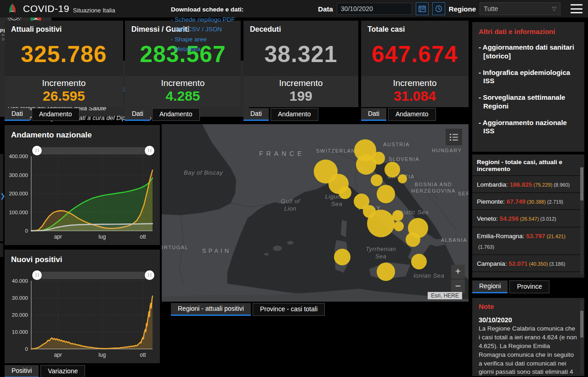 The image size is (588, 377). Describe the element at coordinates (458, 286) in the screenshot. I see `zoom-out-button: −` at that location.